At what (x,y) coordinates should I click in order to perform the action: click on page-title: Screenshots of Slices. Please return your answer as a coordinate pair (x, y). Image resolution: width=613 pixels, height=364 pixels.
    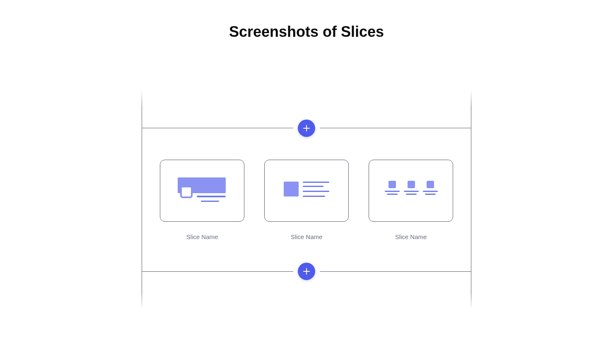
    Looking at the image, I should click on (306, 32).